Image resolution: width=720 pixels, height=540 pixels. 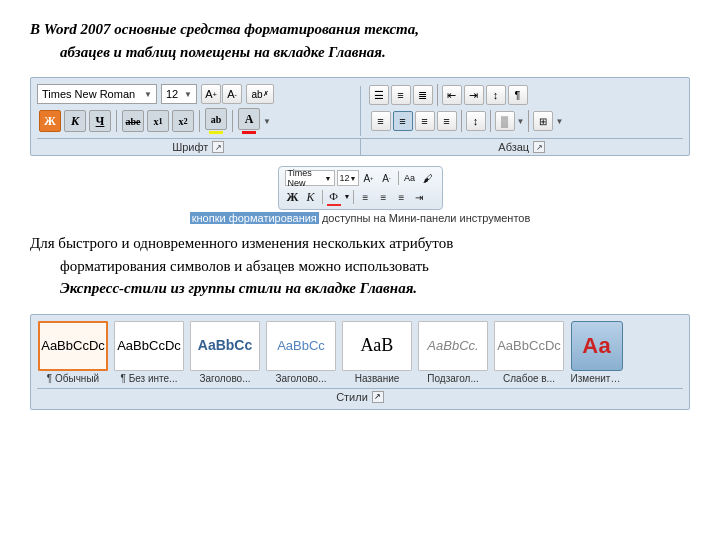 I want to click on increase-font-btn: A+, so click(x=211, y=94).